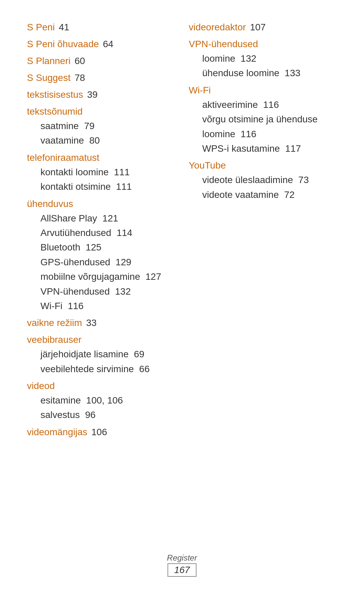 This screenshot has width=364, height=597. I want to click on entry-subitem-uhenduvus-5: VPN-ühendused 132, so click(101, 291).